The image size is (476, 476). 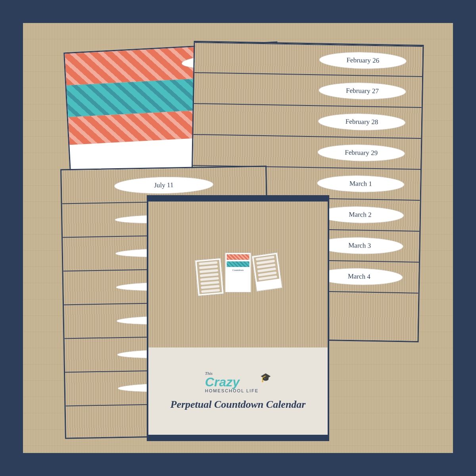 I want to click on brand-crazy: Crazy, so click(x=222, y=382).